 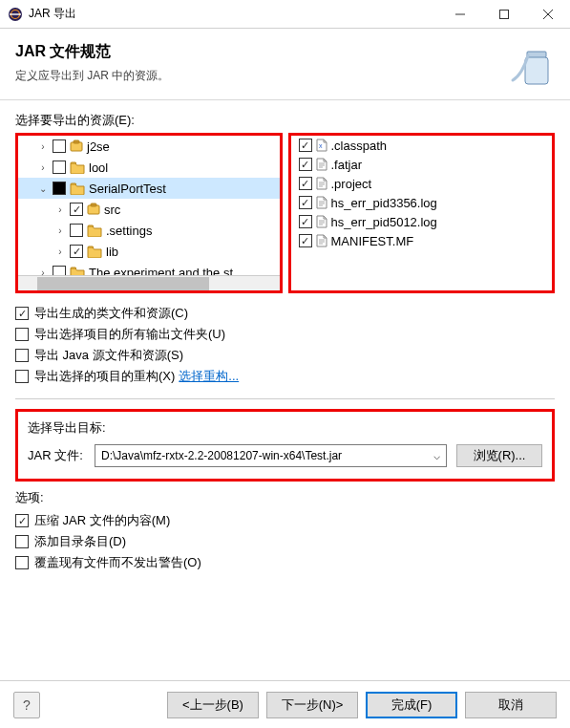 I want to click on tree-item: › src, so click(x=149, y=209).